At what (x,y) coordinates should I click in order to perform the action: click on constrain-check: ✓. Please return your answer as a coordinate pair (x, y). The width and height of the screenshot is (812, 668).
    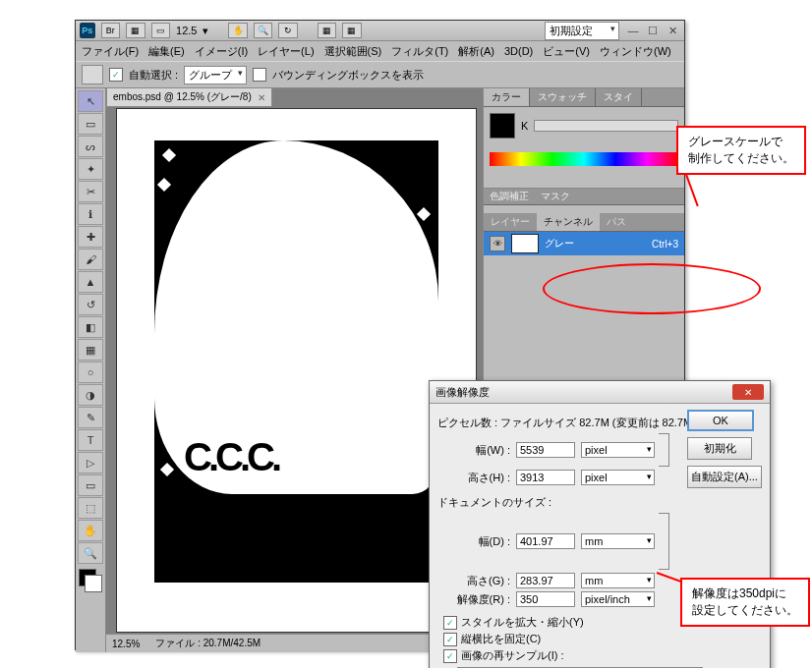
    Looking at the image, I should click on (450, 640).